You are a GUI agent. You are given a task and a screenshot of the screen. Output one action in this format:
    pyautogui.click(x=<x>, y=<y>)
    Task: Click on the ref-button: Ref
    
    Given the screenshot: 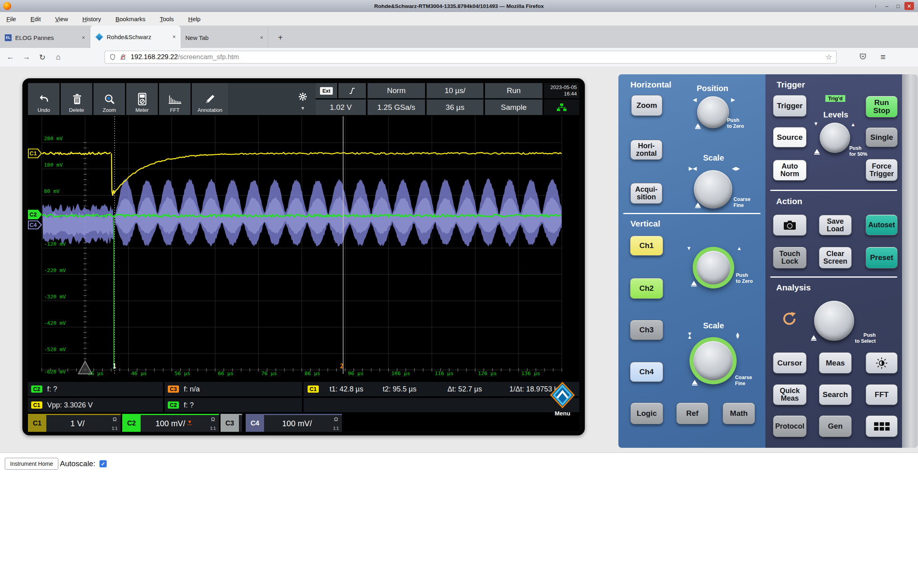 What is the action you would take?
    pyautogui.click(x=692, y=413)
    